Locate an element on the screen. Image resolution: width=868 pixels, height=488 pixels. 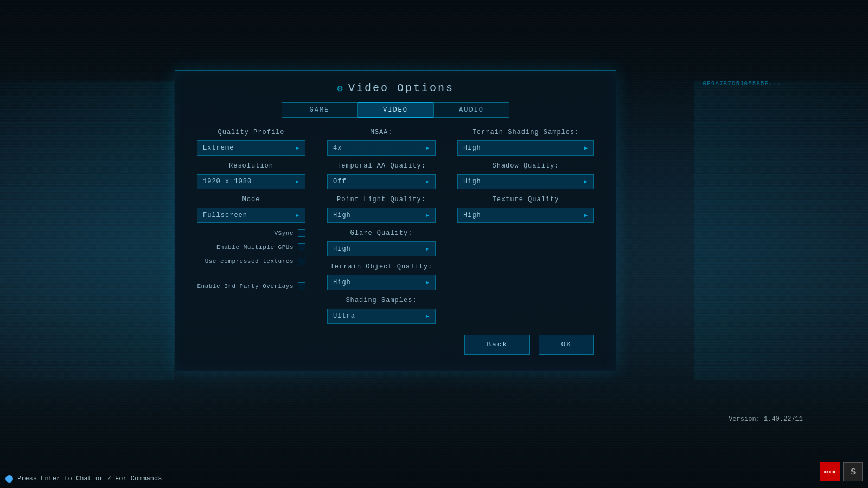
terrain-shading-label: Terrain Shading Samples: is located at coordinates (526, 132).